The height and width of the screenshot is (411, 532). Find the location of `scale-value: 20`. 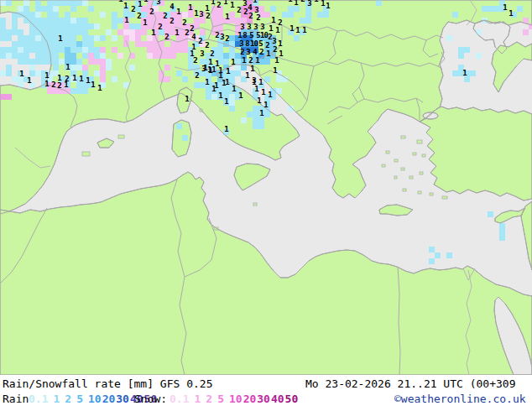

scale-value: 20 is located at coordinates (250, 399).